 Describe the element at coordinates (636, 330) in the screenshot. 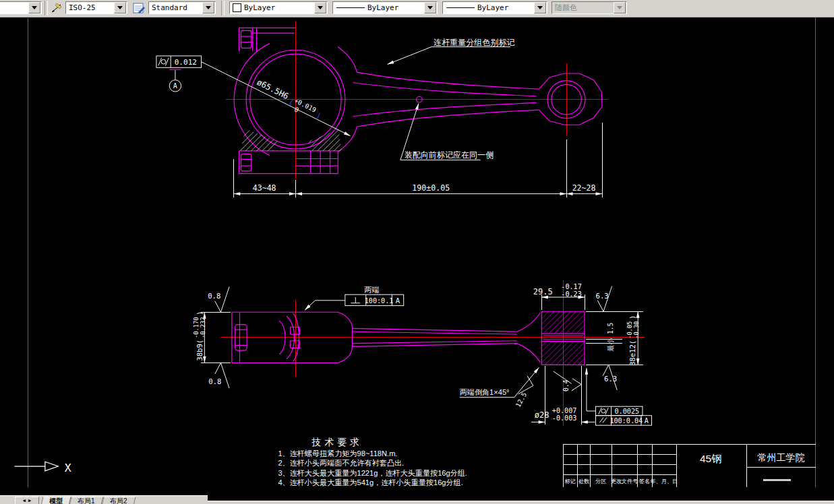

I see `svg-text: -0.30` at that location.